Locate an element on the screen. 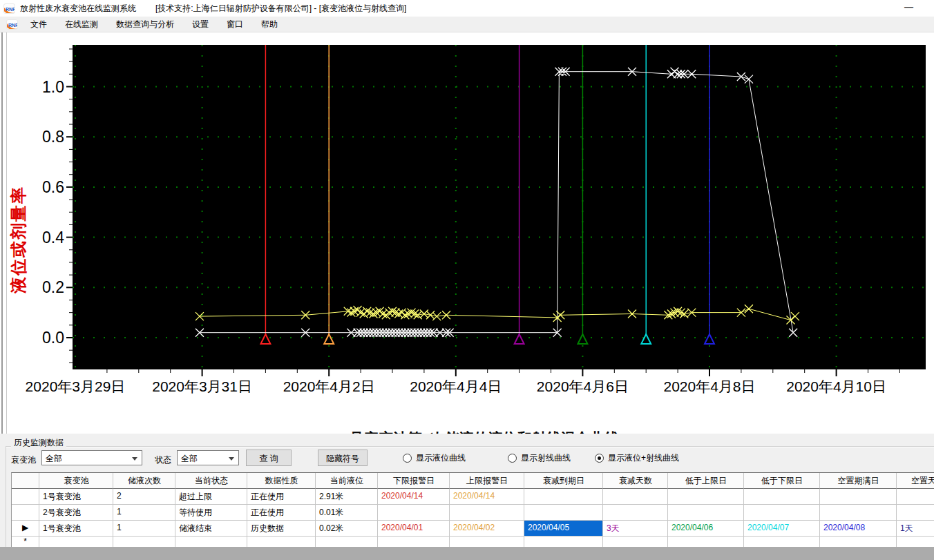 The image size is (934, 560). radio-show-level-curve: 显示液位曲线 is located at coordinates (434, 458).